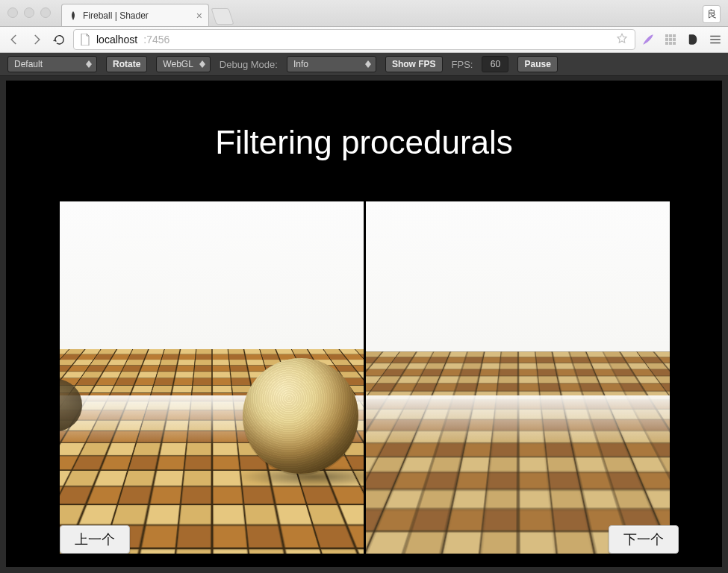  I want to click on reload-button, so click(59, 40).